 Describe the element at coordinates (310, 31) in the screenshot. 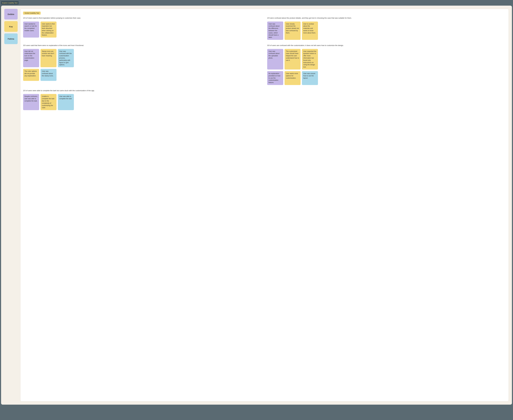

I see `sticky-card: User is unclear about the materials and …` at that location.